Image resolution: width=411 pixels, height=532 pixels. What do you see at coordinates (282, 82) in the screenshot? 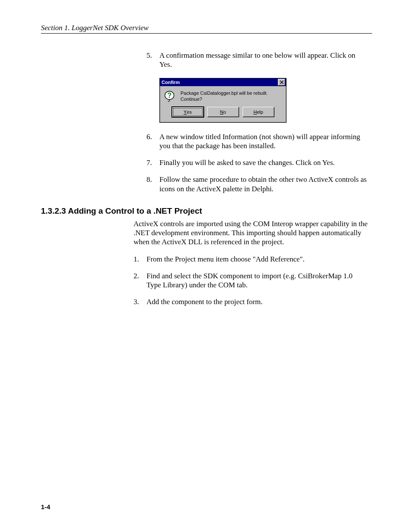
I see `close-icon` at bounding box center [282, 82].